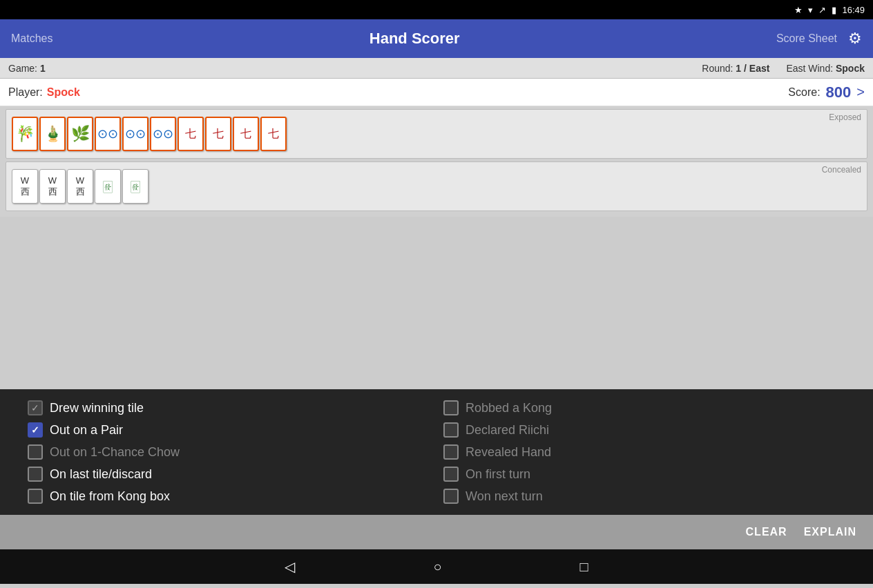 The image size is (873, 588). Describe the element at coordinates (834, 10) in the screenshot. I see `battery-icon: ▮` at that location.